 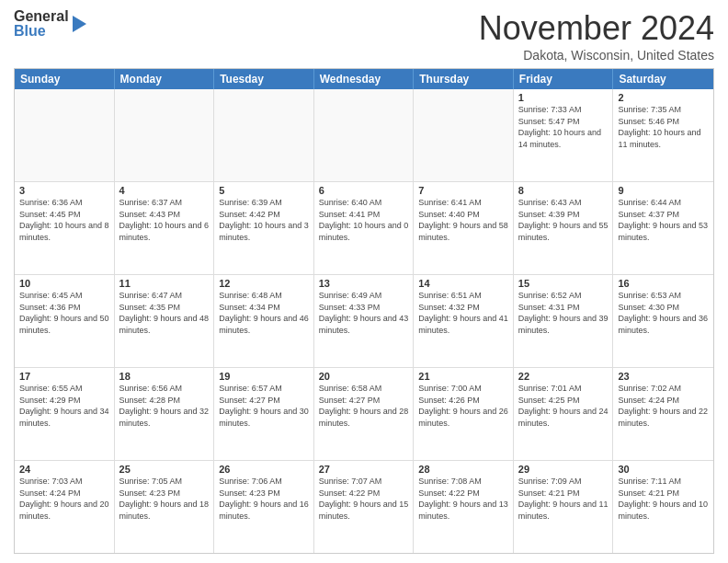 What do you see at coordinates (463, 321) in the screenshot?
I see `day-cell-14: 14Sunrise: 6:51 AM Sunset: 4:32 PM Dayli…` at bounding box center [463, 321].